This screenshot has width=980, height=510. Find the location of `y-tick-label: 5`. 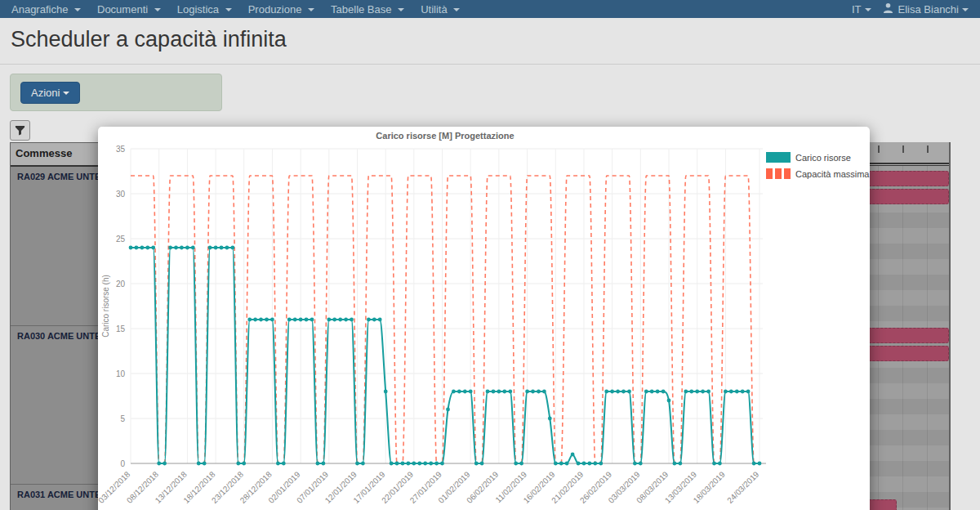

y-tick-label: 5 is located at coordinates (122, 418).